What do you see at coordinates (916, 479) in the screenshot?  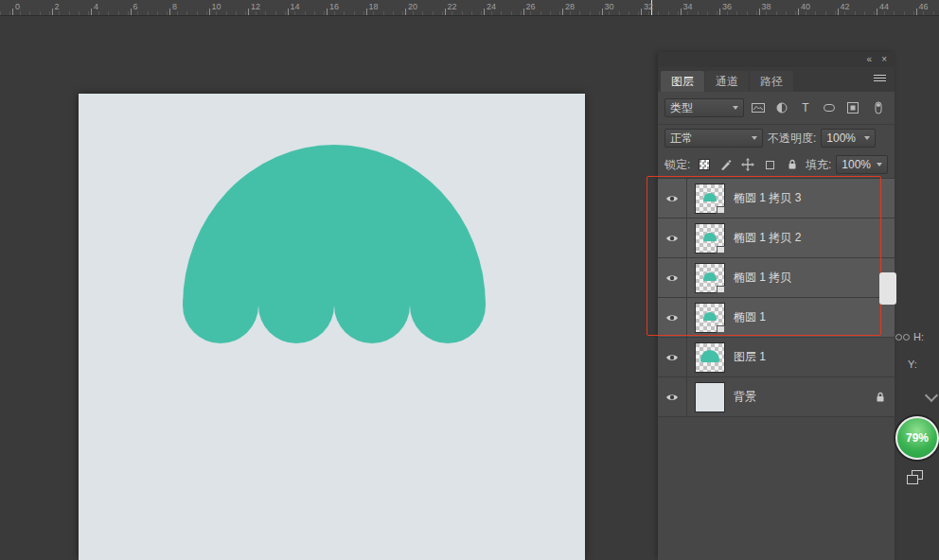 I see `copy-overlay-icon` at bounding box center [916, 479].